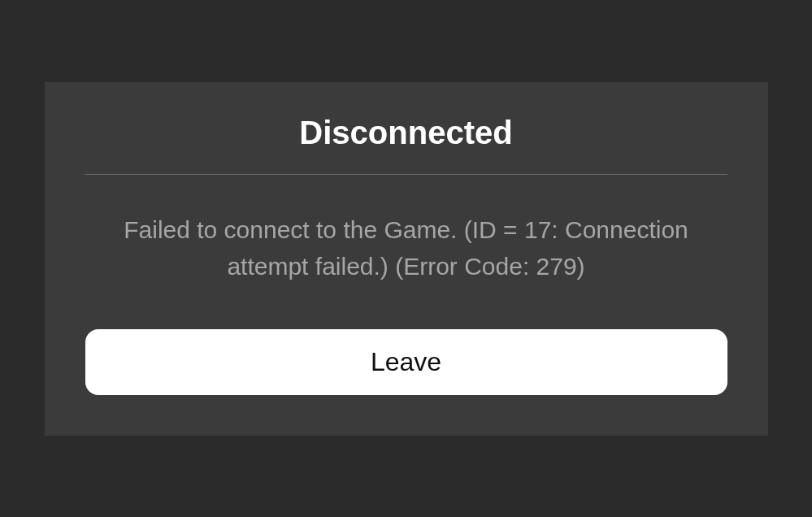 Image resolution: width=812 pixels, height=517 pixels. What do you see at coordinates (406, 363) in the screenshot?
I see `leave-button: Leave` at bounding box center [406, 363].